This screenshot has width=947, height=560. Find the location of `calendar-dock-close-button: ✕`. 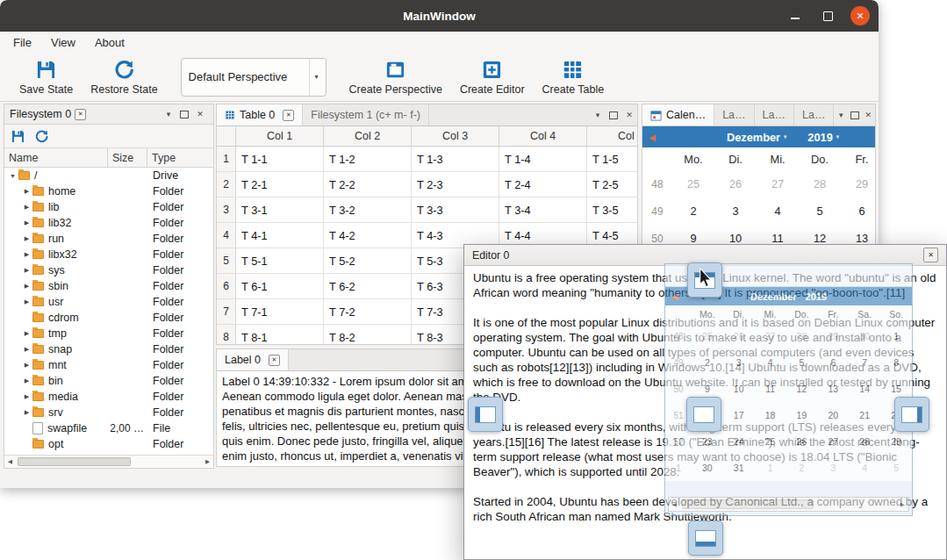

calendar-dock-close-button: ✕ is located at coordinates (868, 115).